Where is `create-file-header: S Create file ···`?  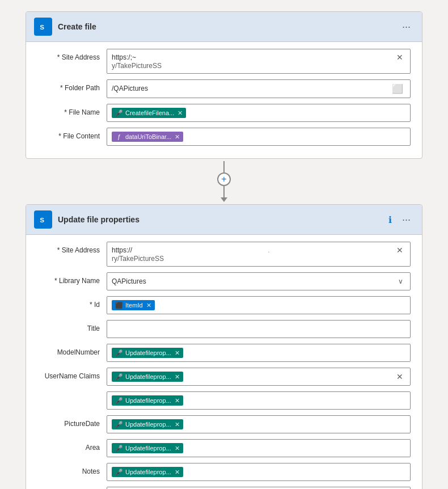 create-file-header: S Create file ··· is located at coordinates (224, 27).